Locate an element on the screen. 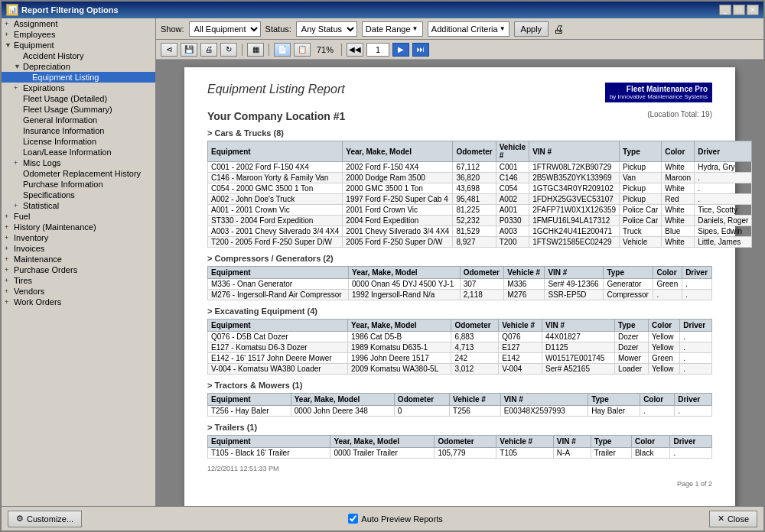  zoom-display: 71% is located at coordinates (325, 50).